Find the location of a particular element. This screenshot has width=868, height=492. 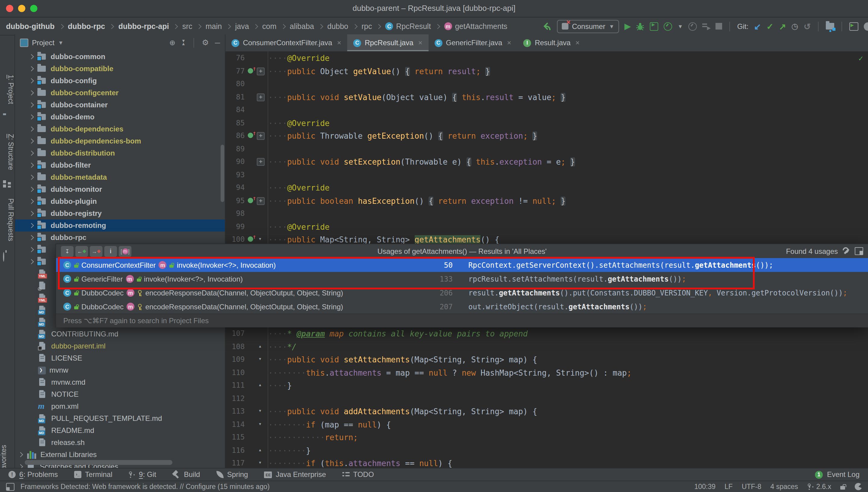

breadcrumb-item: dubbo-rpc is located at coordinates (86, 26).